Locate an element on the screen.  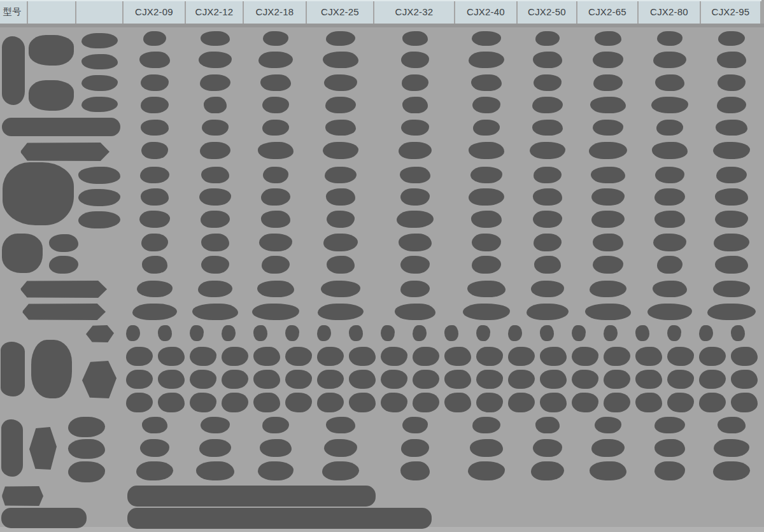
column-header-label: CJX2-65 is located at coordinates (607, 11).